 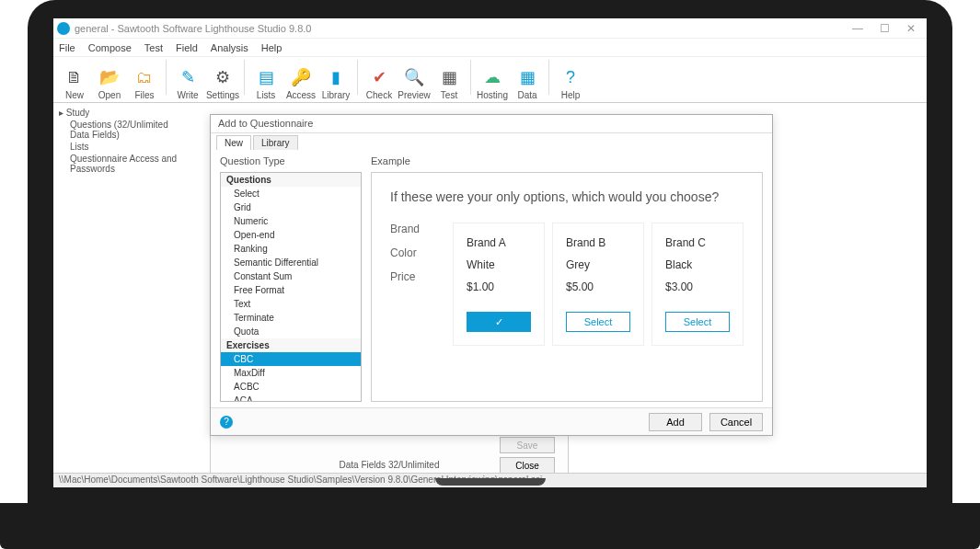 I want to click on library-button: ▮Library, so click(x=336, y=83).